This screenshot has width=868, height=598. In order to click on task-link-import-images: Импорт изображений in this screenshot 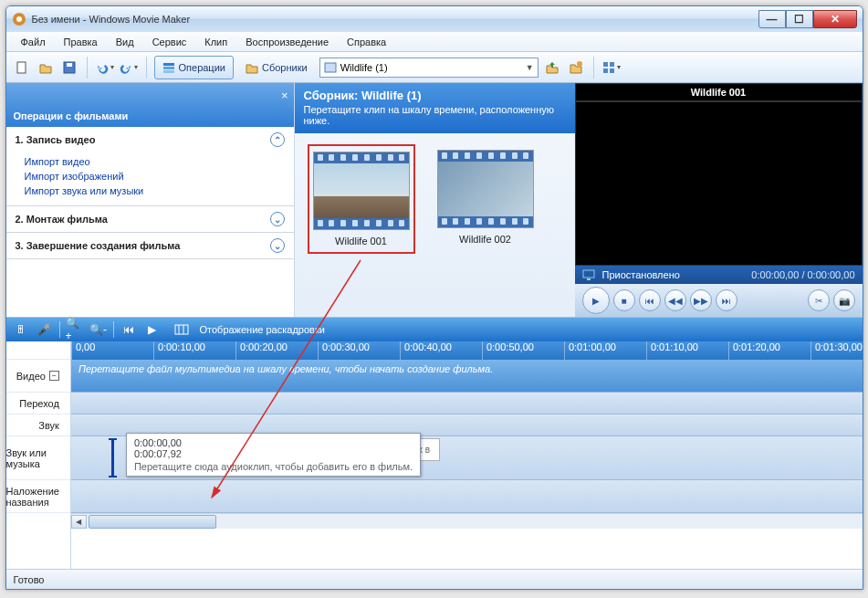, I will do `click(155, 176)`.